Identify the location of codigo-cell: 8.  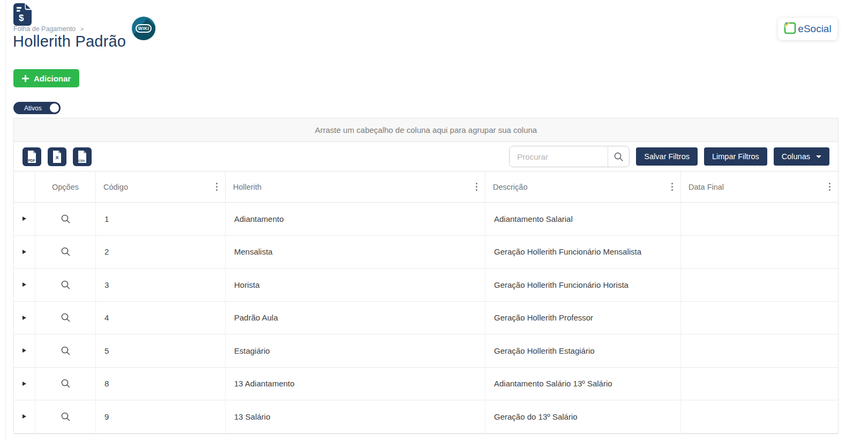
(161, 384).